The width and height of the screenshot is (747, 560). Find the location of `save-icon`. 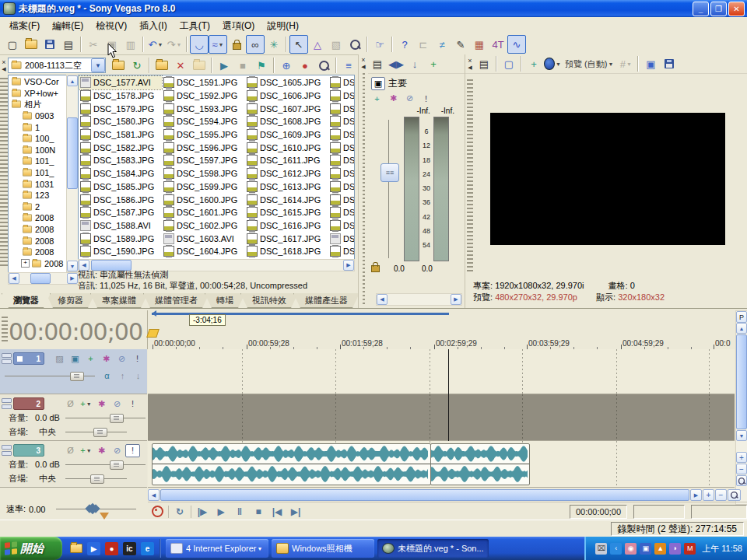

save-icon is located at coordinates (50, 44).